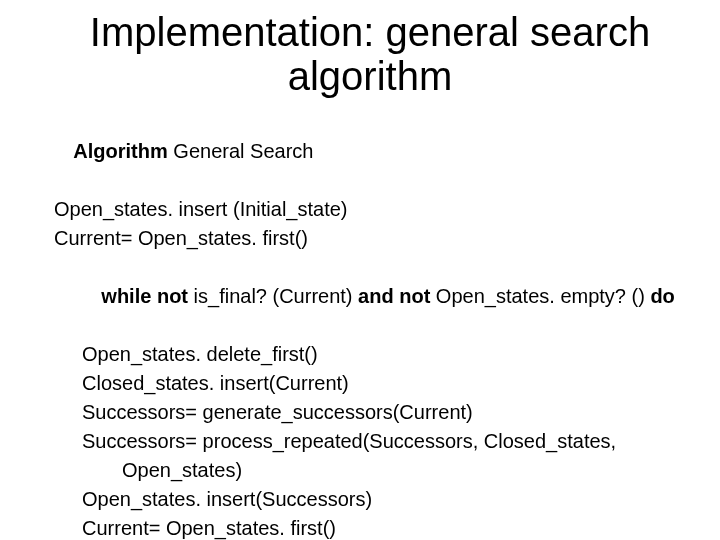 The height and width of the screenshot is (540, 720). Describe the element at coordinates (120, 151) in the screenshot. I see `kw-algorithm: Algorithm` at that location.